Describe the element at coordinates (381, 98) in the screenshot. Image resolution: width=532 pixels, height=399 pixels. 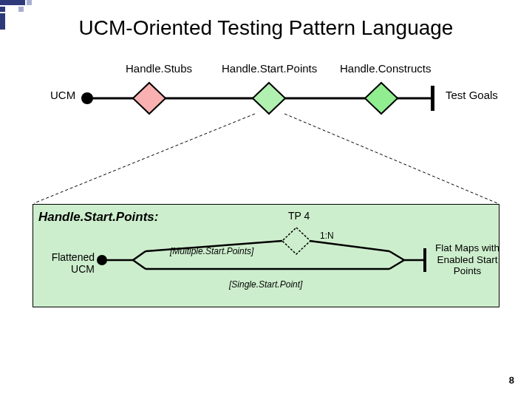
I see `diamond-constructs-icon` at that location.